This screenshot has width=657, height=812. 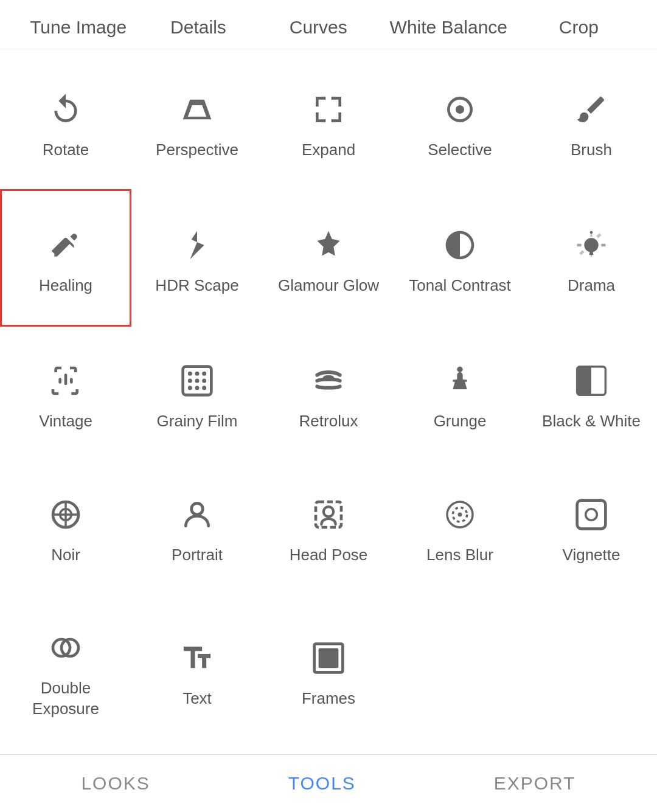 What do you see at coordinates (197, 245) in the screenshot?
I see `hdrscape-icon` at bounding box center [197, 245].